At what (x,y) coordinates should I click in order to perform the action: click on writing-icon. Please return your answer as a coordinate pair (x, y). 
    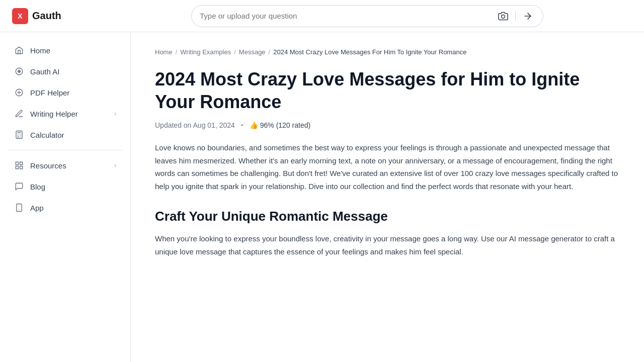
    Looking at the image, I should click on (19, 114).